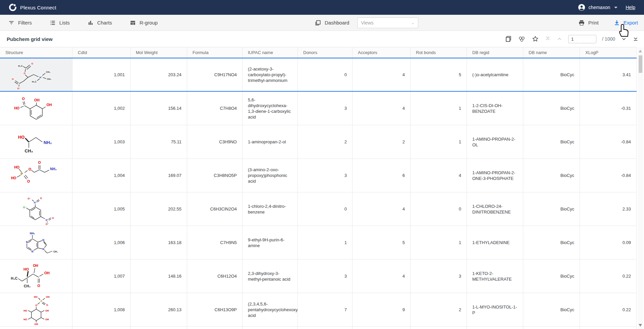  I want to click on cell-iupac: (2-acetoxy-3-carboxylato-propyl)-trimeth…, so click(270, 75).